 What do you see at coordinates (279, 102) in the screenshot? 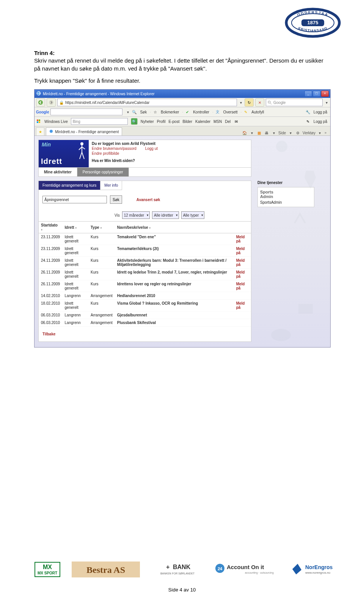
I see `search-placeholder: Google` at bounding box center [279, 102].